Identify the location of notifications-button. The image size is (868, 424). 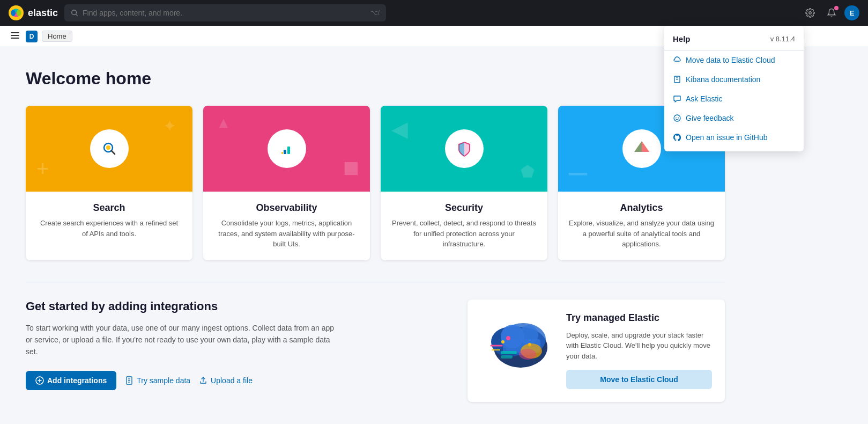
(832, 13).